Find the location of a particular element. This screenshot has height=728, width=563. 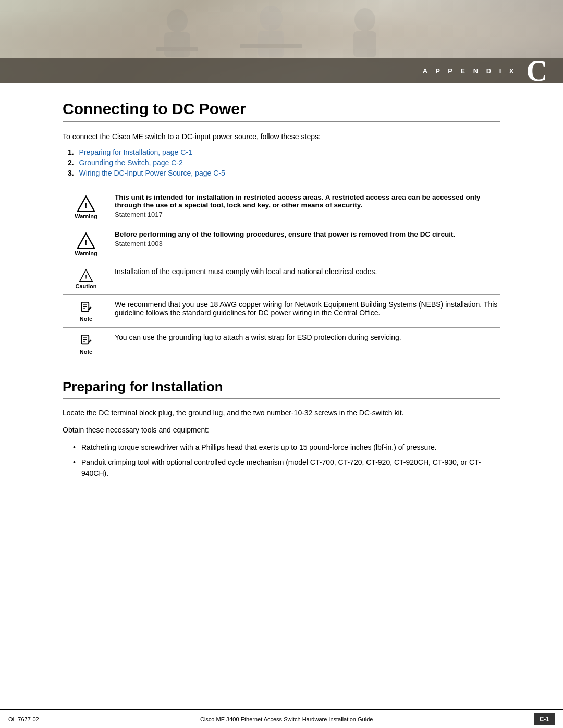

note-2-icon-col: Note is located at coordinates (86, 344).